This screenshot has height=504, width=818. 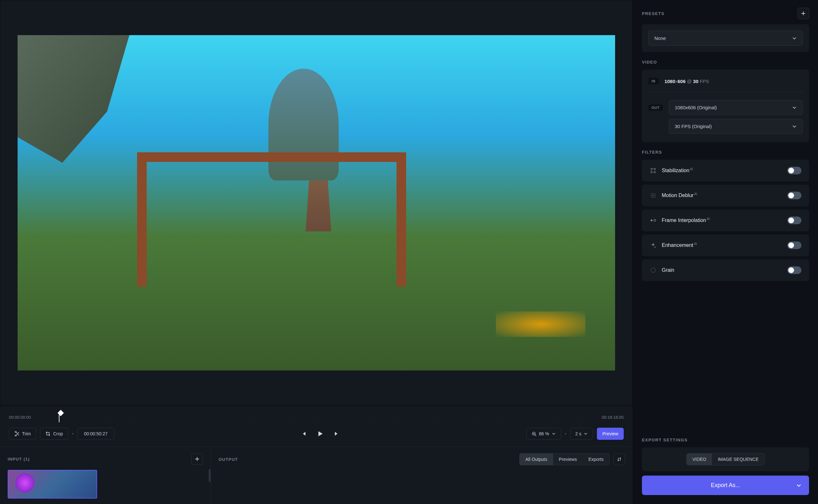 What do you see at coordinates (653, 221) in the screenshot?
I see `frame-interpolation-icon` at bounding box center [653, 221].